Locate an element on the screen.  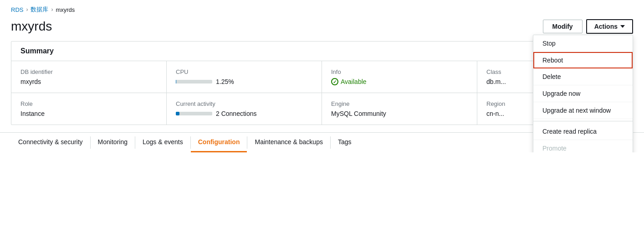
summary-col-cpu: CPU 1.25% is located at coordinates (244, 77).